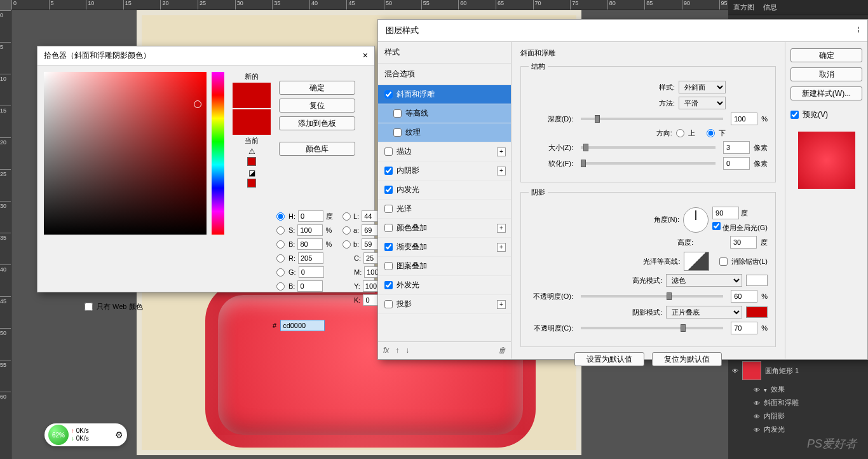  Describe the element at coordinates (680, 134) in the screenshot. I see `dir-up-radio` at that location.